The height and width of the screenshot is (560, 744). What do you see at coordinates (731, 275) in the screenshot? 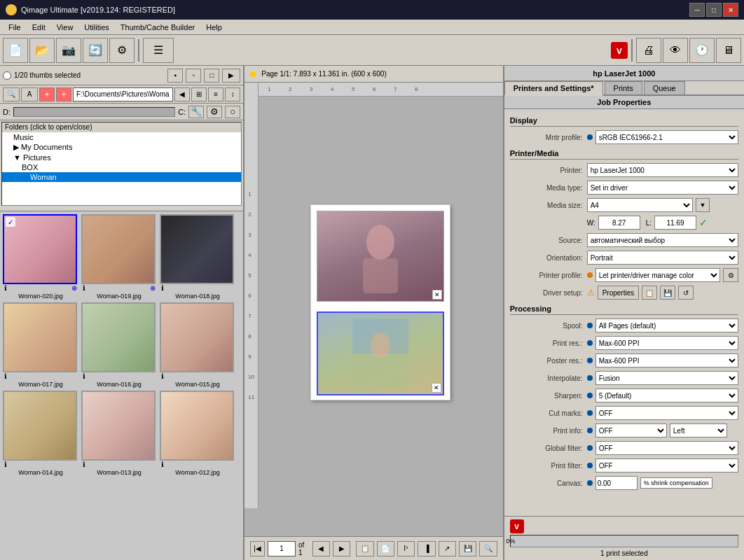
I see `profile-settings-btn: ⚙` at bounding box center [731, 275].